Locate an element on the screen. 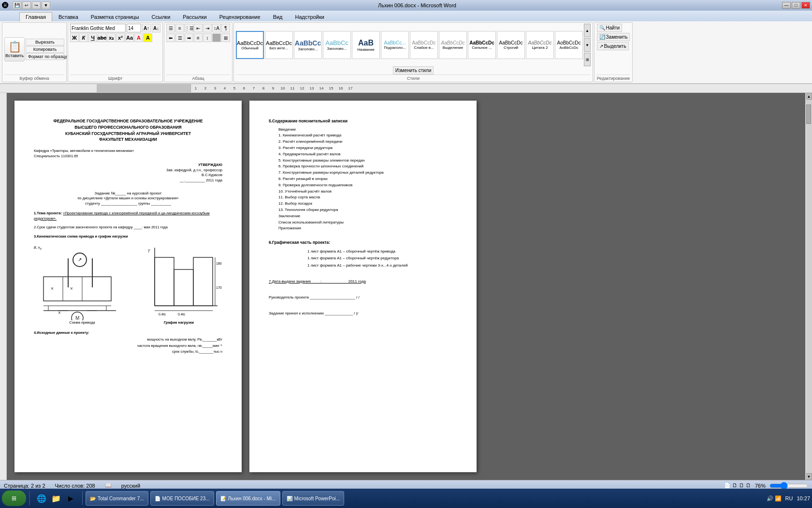 Image resolution: width=812 pixels, height=508 pixels. styles-expand: ⊞ is located at coordinates (587, 60).